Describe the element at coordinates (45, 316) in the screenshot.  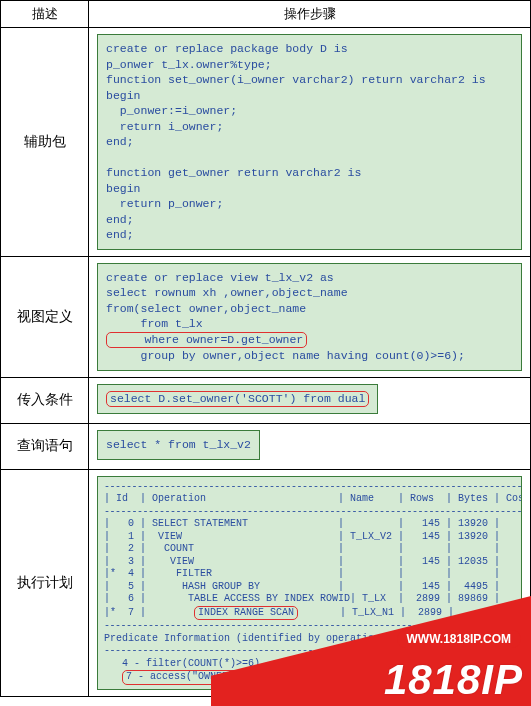
I see `row-label-view: 视图定义` at that location.